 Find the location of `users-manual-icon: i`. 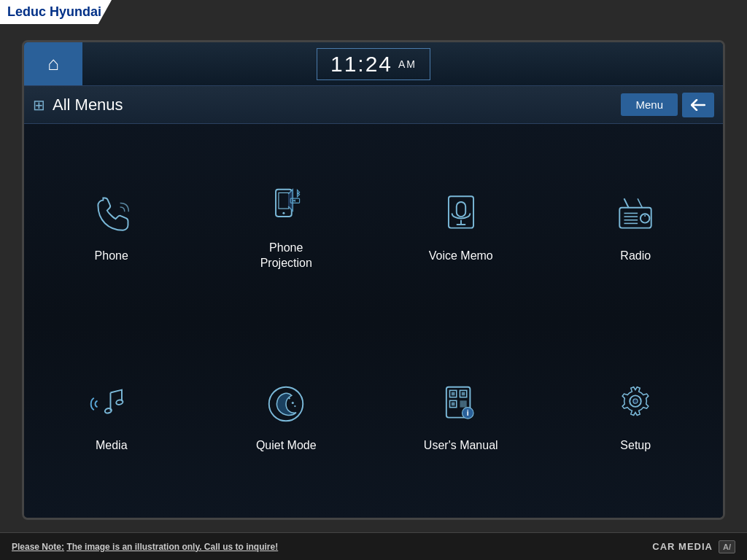

users-manual-icon: i is located at coordinates (461, 404).